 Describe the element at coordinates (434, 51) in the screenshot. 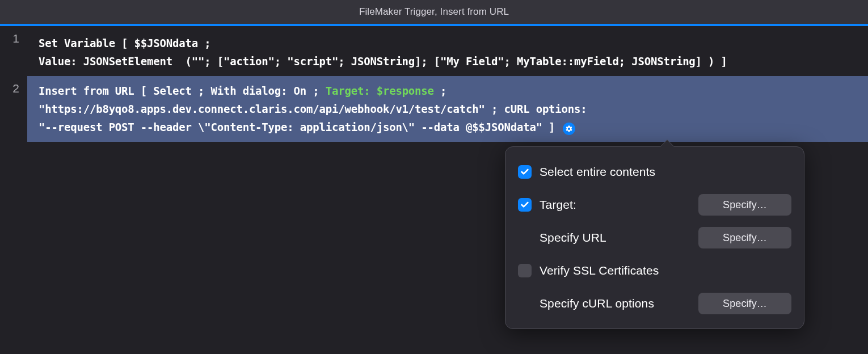

I see `script-row: 1 Set Variable [ $$JSONdata ; Value: JSO…` at that location.